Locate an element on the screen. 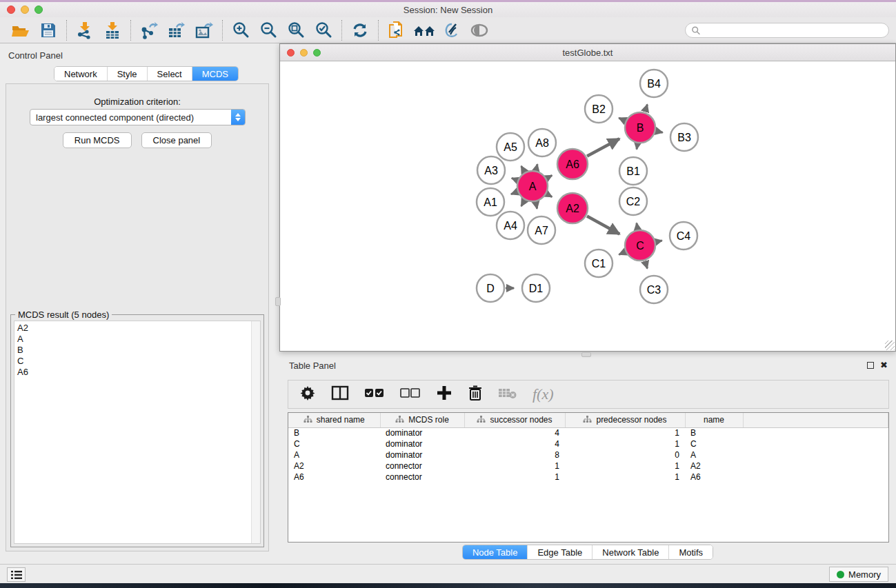 Image resolution: width=896 pixels, height=588 pixels. graph-node-C: C is located at coordinates (640, 245).